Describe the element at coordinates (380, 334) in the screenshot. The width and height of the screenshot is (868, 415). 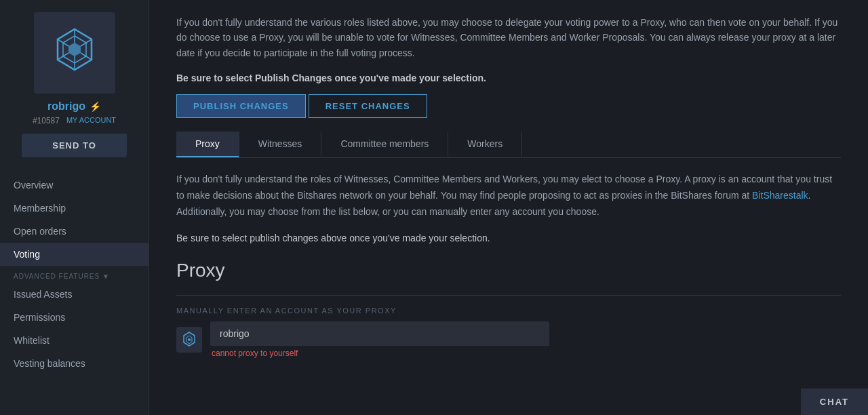
I see `proxy-account-input` at that location.